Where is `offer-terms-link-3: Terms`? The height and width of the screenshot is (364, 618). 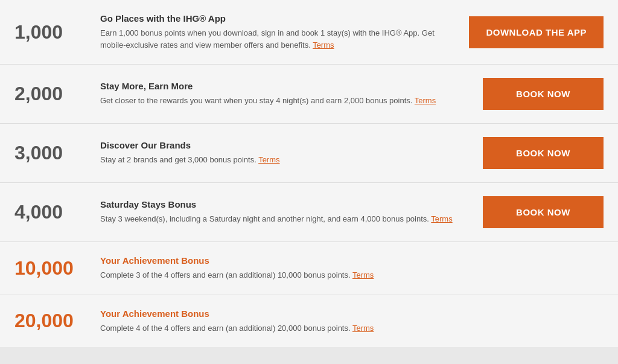 offer-terms-link-3: Terms is located at coordinates (269, 159).